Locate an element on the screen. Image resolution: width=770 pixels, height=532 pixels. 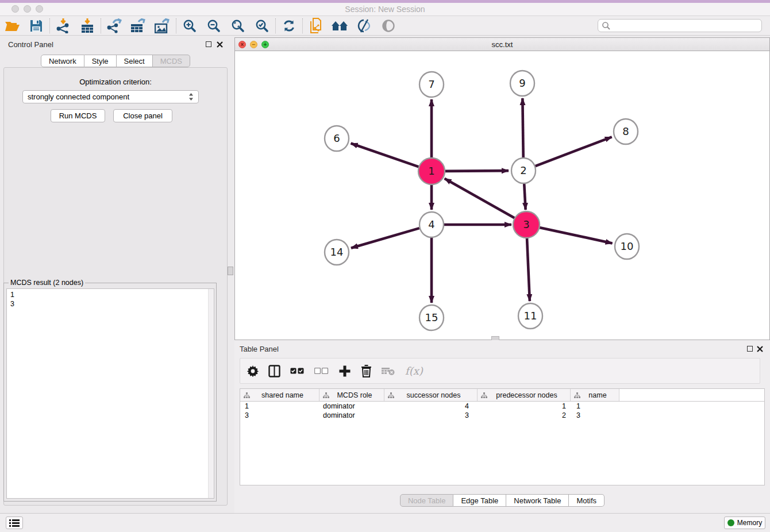
graph-node-3: 3 is located at coordinates (526, 225).